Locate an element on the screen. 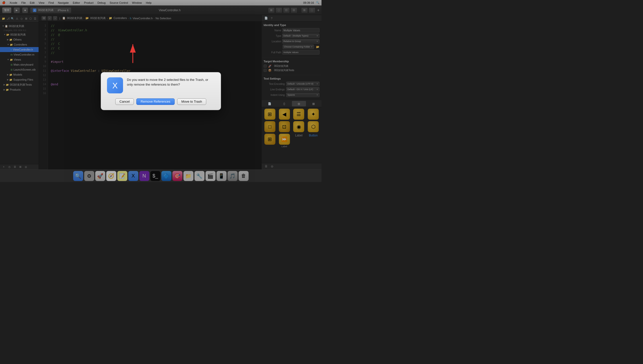 This screenshot has width=643, height=364. modal-content: X Do you want to move the 2 selected fil… is located at coordinates (161, 85).